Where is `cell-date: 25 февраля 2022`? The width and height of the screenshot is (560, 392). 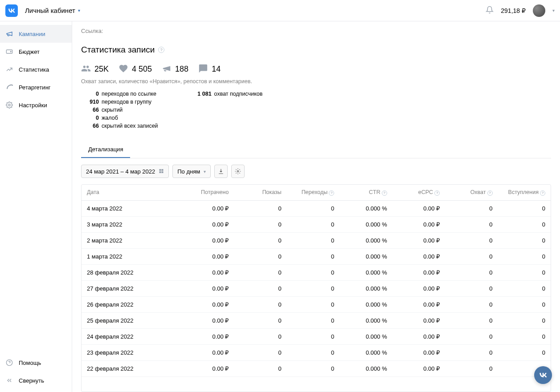 cell-date: 25 февраля 2022 is located at coordinates (131, 320).